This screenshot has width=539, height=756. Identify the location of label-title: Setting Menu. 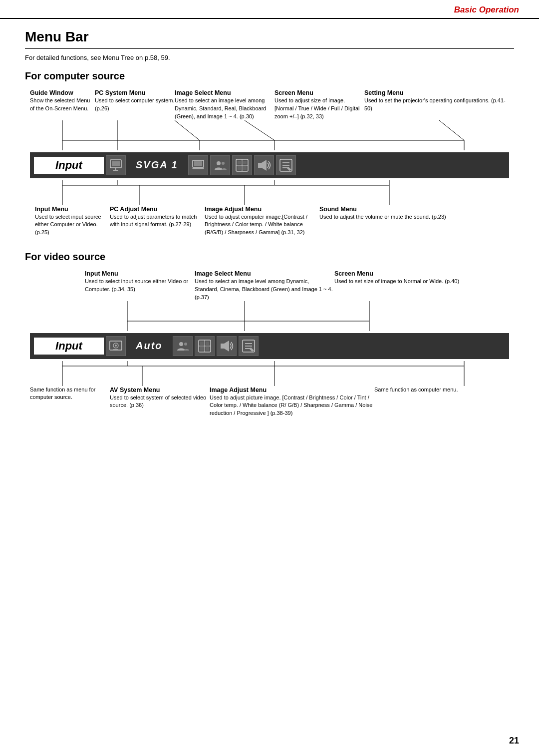
(384, 93).